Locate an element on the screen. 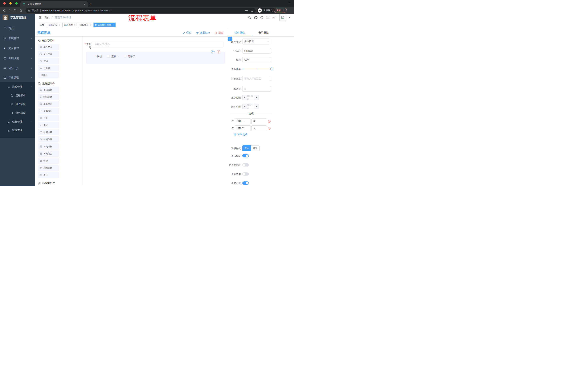 The image size is (588, 372). update-button: 更新 is located at coordinates (280, 10).